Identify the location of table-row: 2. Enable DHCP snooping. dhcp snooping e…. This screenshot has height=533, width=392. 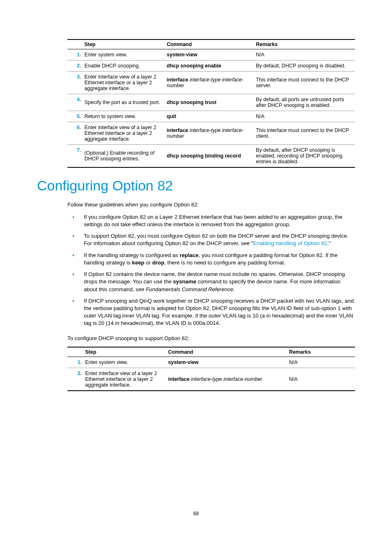
(211, 66).